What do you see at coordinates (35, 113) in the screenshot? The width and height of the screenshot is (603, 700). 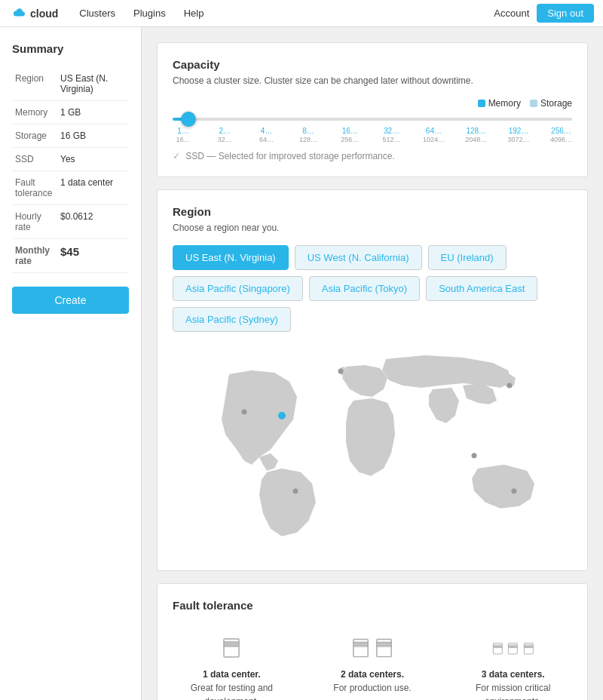 I see `summary-label: Memory` at bounding box center [35, 113].